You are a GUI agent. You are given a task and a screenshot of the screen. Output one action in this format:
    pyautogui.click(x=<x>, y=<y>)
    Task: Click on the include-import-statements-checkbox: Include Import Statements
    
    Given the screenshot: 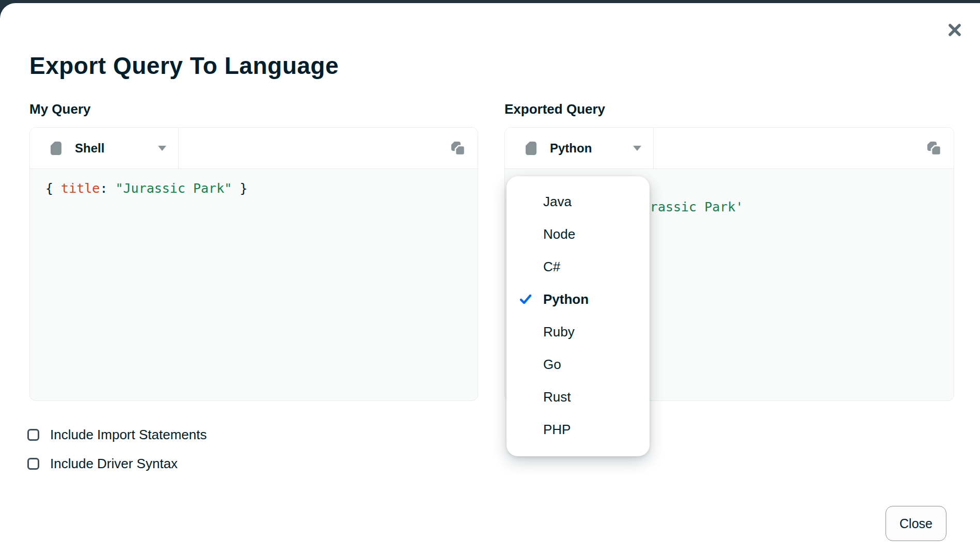 What is the action you would take?
    pyautogui.click(x=117, y=435)
    